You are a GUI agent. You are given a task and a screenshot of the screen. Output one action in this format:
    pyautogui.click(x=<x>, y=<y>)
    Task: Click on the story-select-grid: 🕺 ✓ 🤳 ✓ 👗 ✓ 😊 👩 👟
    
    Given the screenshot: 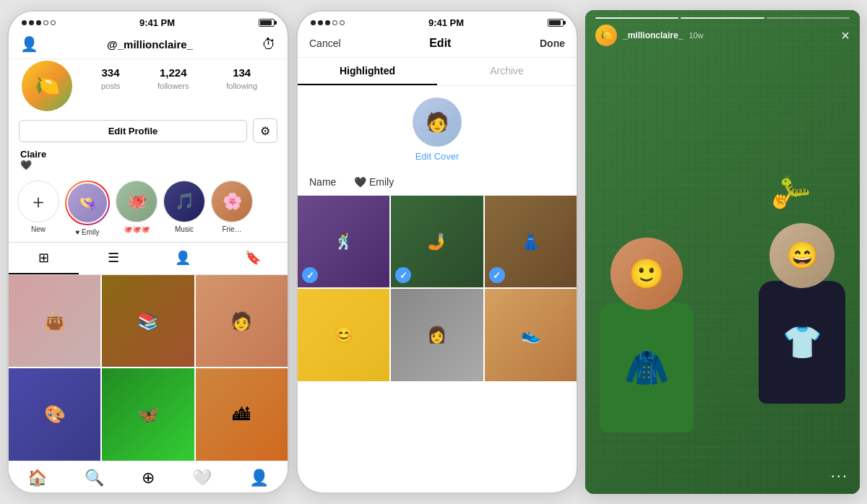 What is the action you would take?
    pyautogui.click(x=437, y=289)
    